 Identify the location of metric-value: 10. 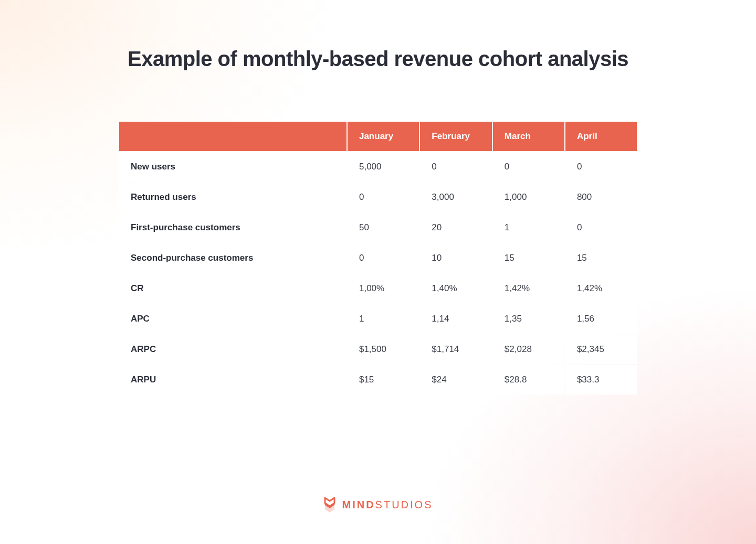
(456, 258).